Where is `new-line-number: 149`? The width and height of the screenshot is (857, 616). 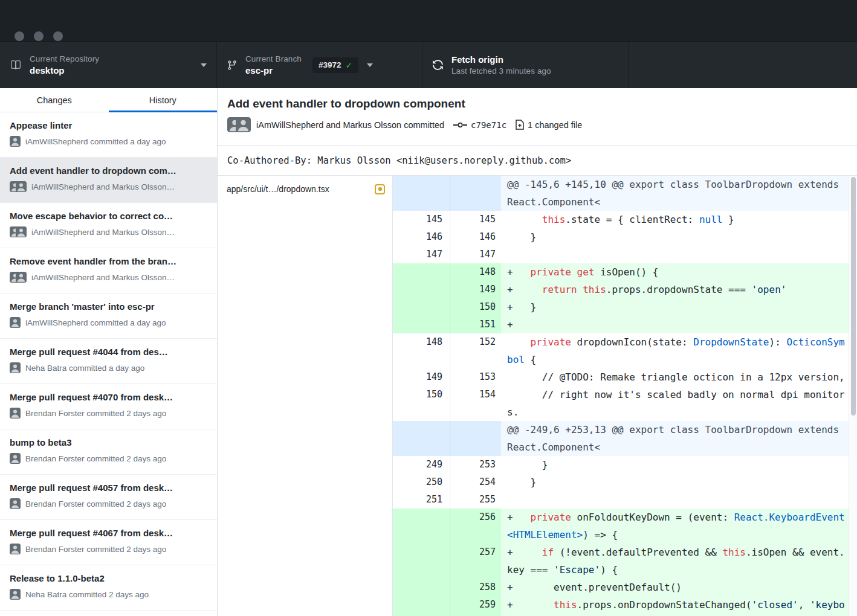 new-line-number: 149 is located at coordinates (476, 290).